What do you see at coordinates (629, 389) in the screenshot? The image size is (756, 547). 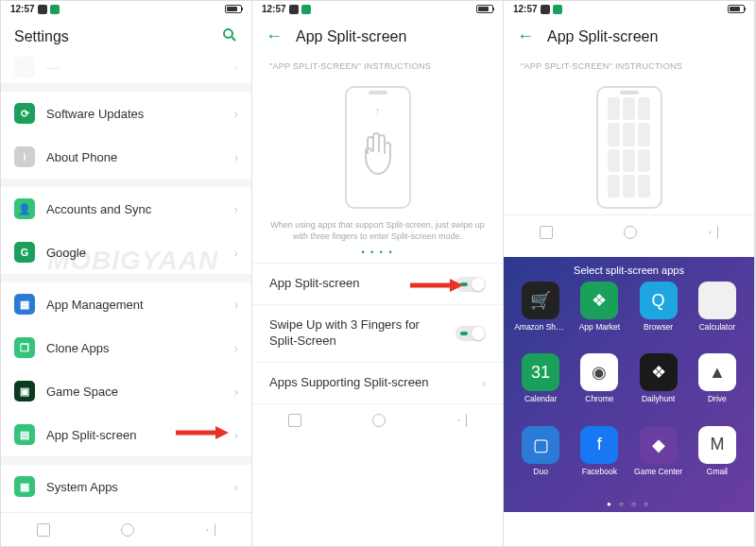 I see `app-grid: 🛒Amazon Shop…❖App MarketQBrowserCalculat…` at bounding box center [629, 389].